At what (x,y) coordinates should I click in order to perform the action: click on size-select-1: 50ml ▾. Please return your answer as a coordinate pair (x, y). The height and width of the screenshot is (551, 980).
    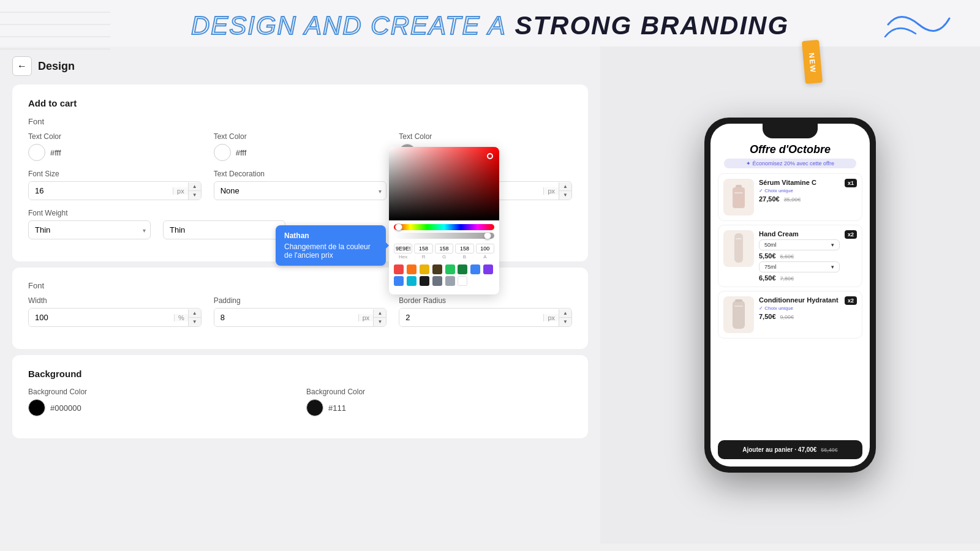
    Looking at the image, I should click on (799, 245).